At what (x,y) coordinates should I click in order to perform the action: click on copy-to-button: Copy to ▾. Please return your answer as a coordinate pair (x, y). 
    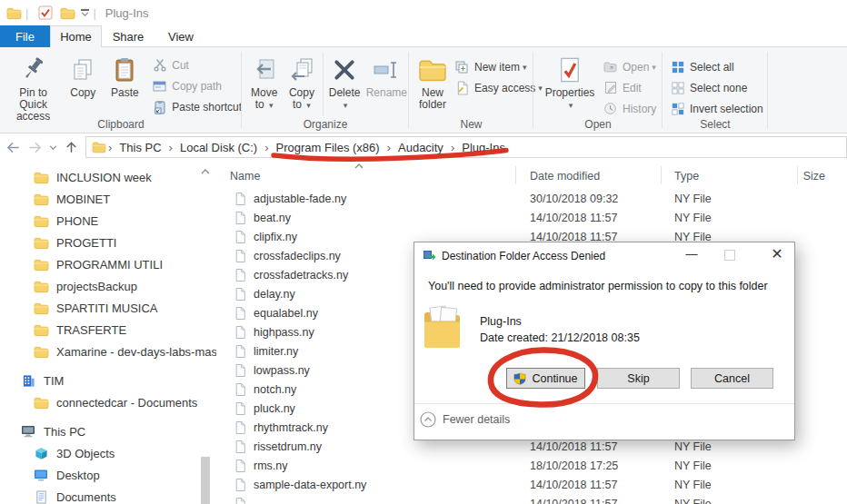
    Looking at the image, I should click on (302, 82).